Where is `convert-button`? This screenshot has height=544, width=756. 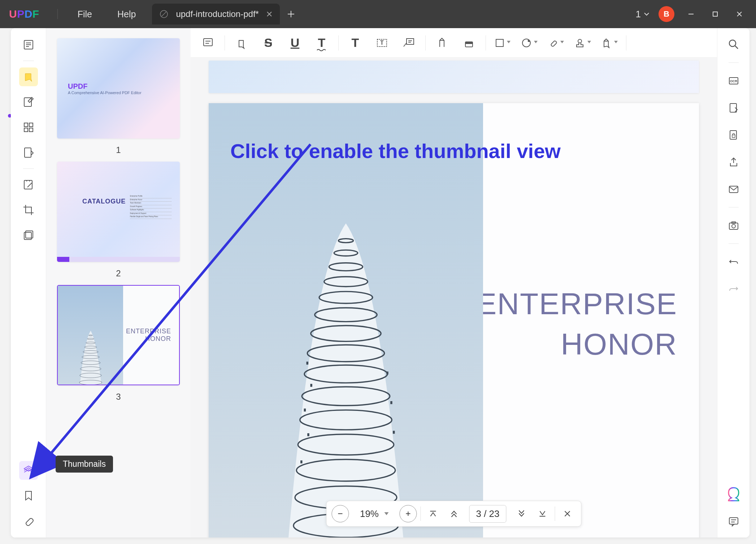 convert-button is located at coordinates (734, 108).